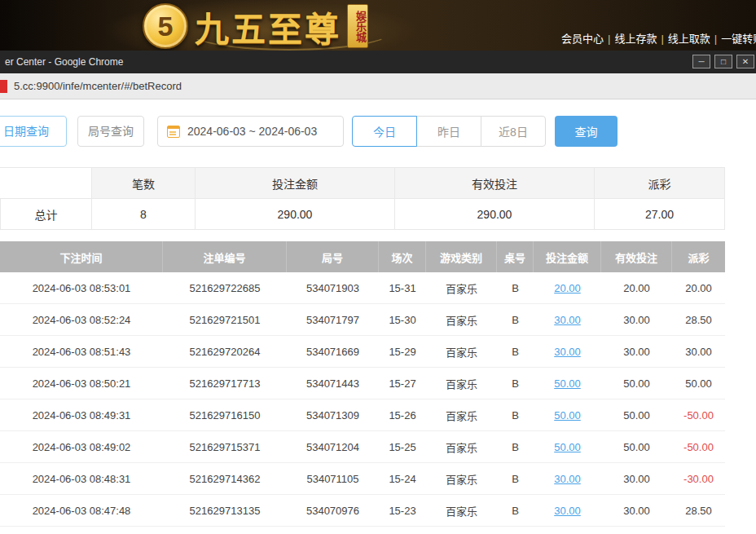  What do you see at coordinates (81, 479) in the screenshot?
I see `bet-table-cell: 2024-06-03 08:48:31` at bounding box center [81, 479].